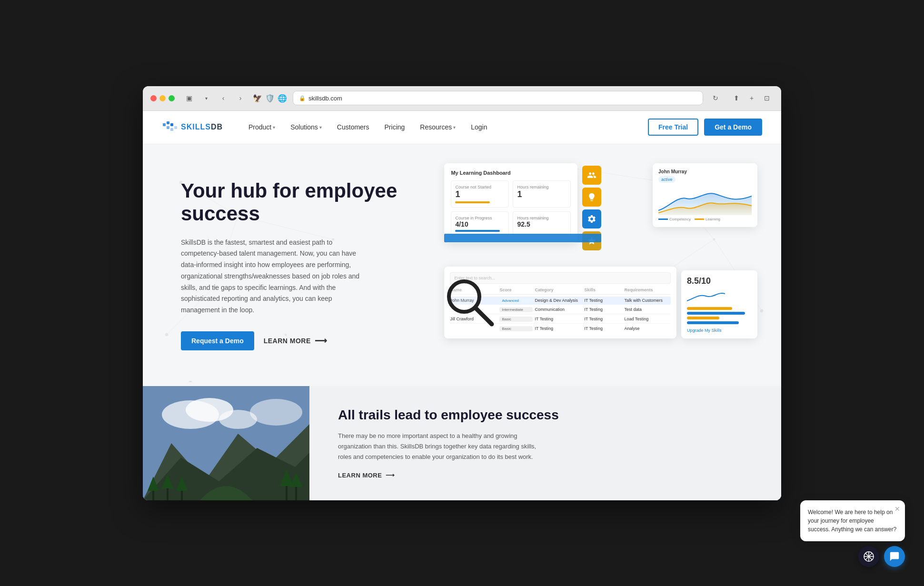 This screenshot has width=924, height=586. Describe the element at coordinates (288, 341) in the screenshot. I see `learn-more-text: LEARN MORE` at that location.